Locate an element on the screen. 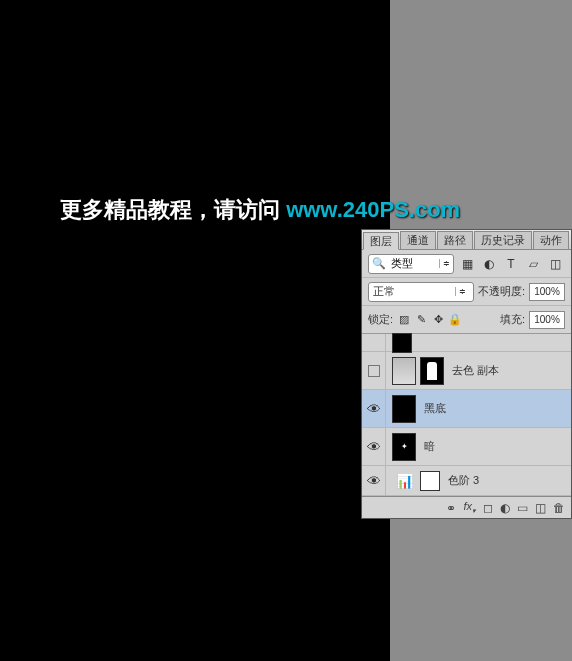  layer-row-partial is located at coordinates (466, 343).